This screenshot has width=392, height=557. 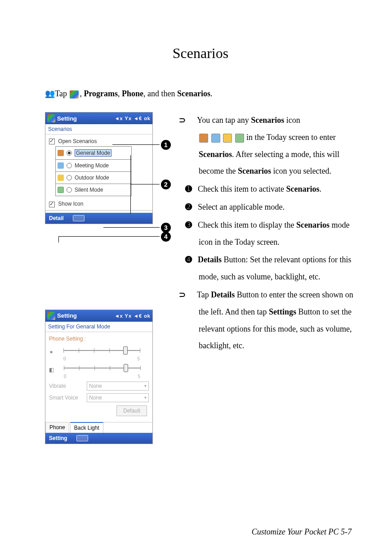 What do you see at coordinates (94, 177) in the screenshot?
I see `mode-outdoor: Outdoor Mode` at bounding box center [94, 177].